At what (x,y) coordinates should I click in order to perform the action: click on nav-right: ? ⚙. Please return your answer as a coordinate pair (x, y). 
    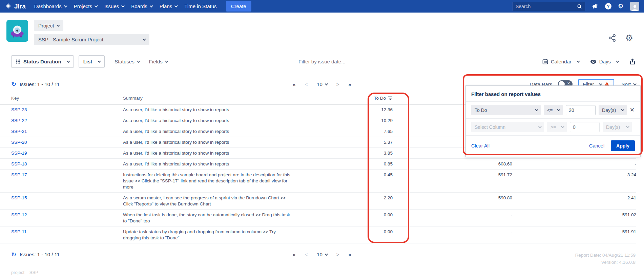
    Looking at the image, I should click on (576, 6).